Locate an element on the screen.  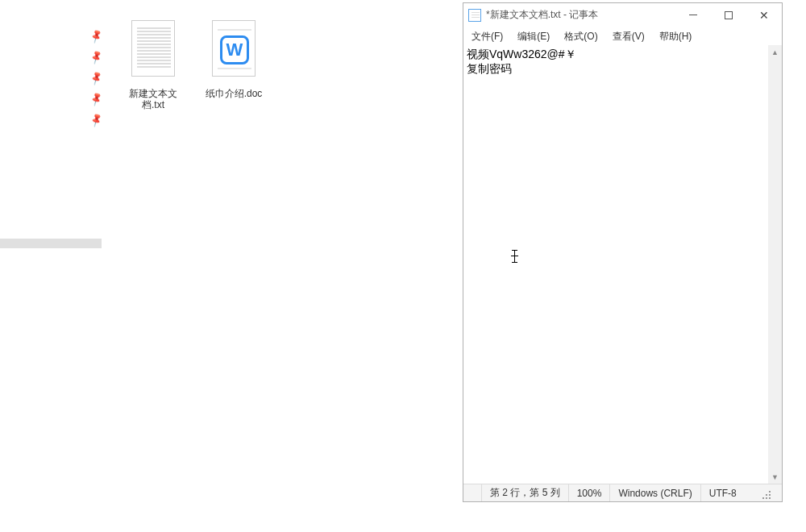
word-badge-icon: W is located at coordinates (235, 50).